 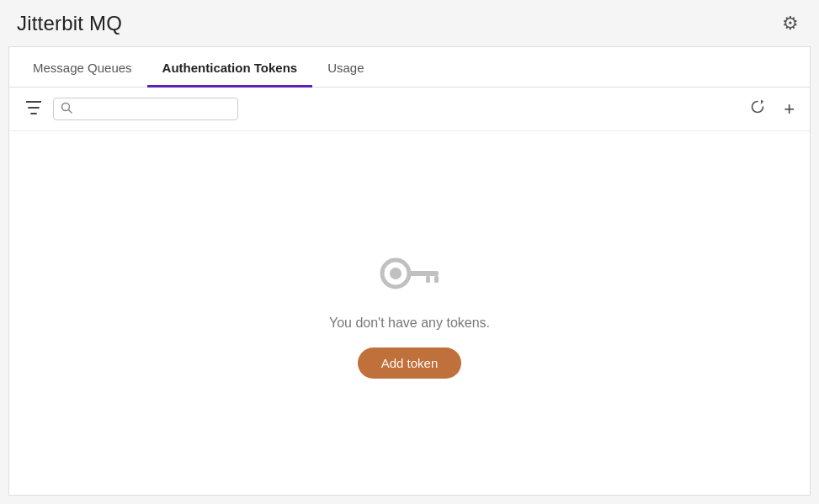 What do you see at coordinates (146, 109) in the screenshot?
I see `search-box` at bounding box center [146, 109].